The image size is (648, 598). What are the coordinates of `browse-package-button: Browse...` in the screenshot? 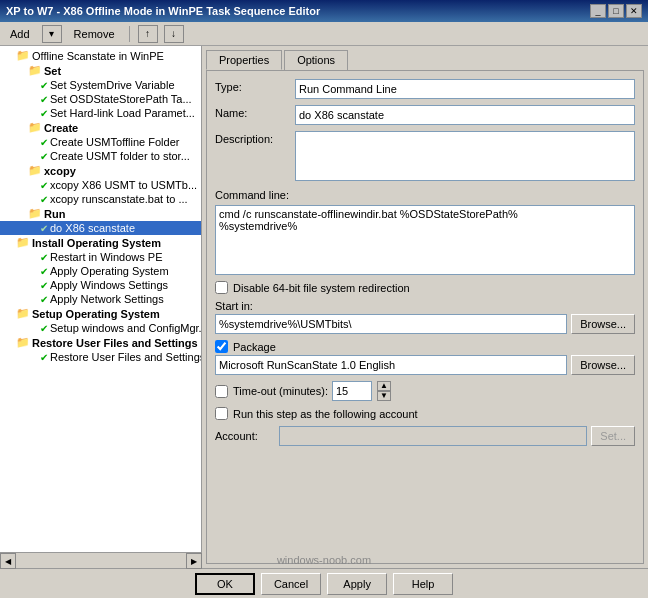 It's located at (603, 365).